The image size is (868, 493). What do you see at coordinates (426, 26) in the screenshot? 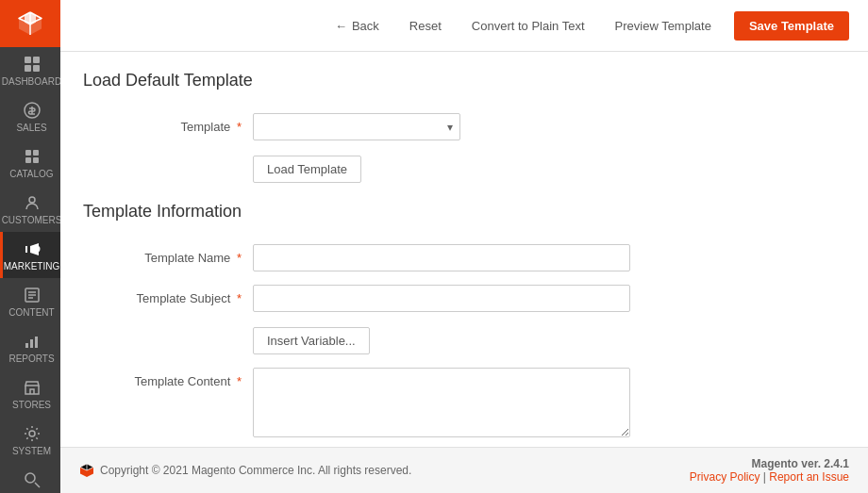
I see `reset-label: Reset` at bounding box center [426, 26].